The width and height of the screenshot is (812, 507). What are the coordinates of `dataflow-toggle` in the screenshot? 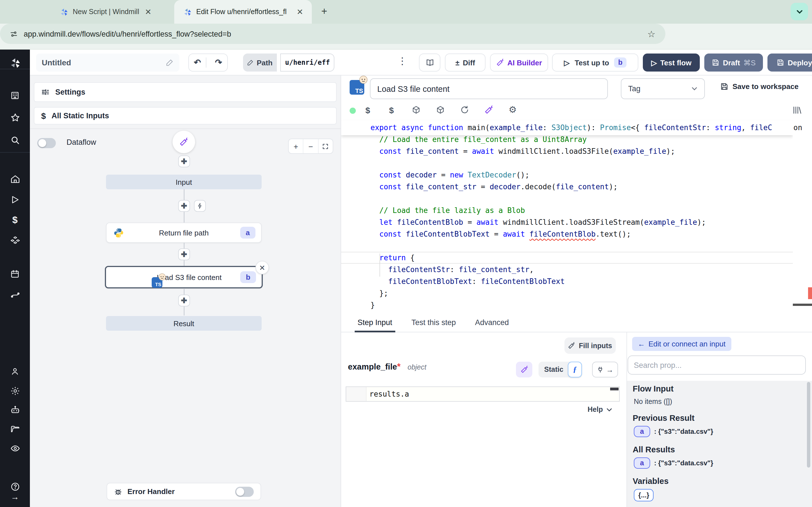 It's located at (46, 143).